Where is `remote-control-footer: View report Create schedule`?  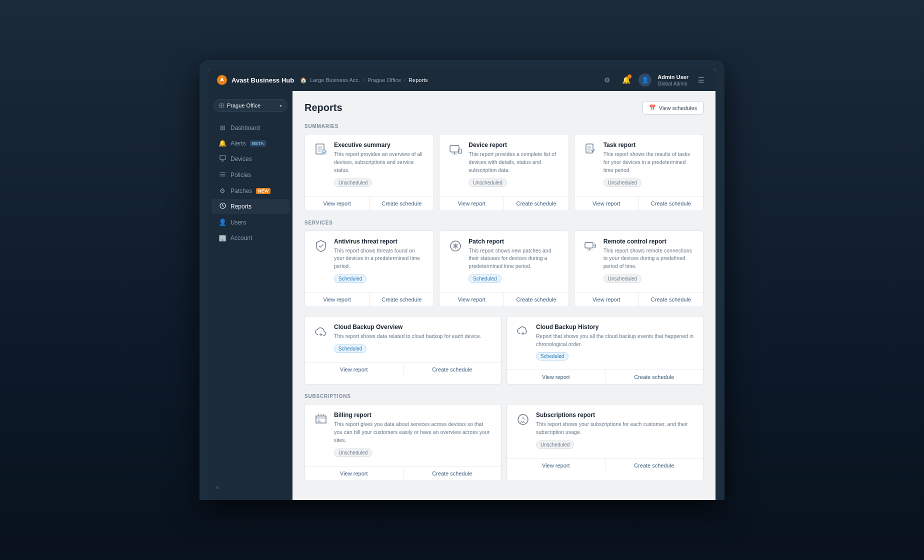 remote-control-footer: View report Create schedule is located at coordinates (639, 299).